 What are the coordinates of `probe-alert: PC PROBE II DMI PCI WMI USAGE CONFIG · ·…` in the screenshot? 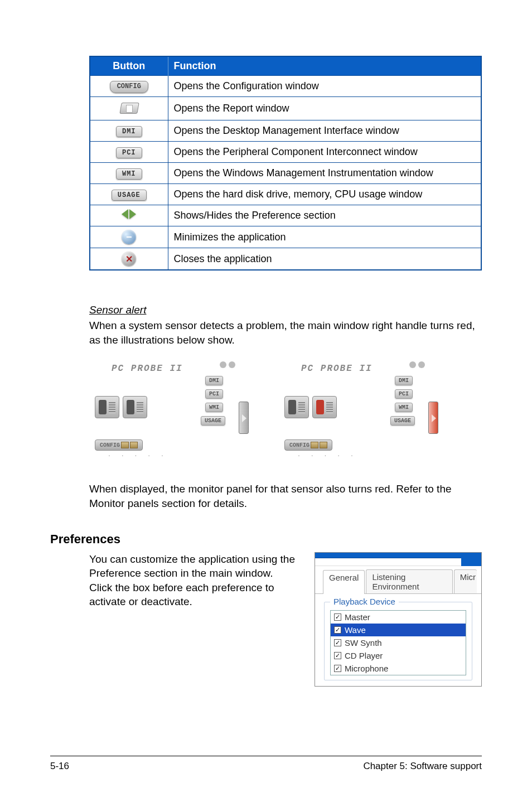 It's located at (357, 413).